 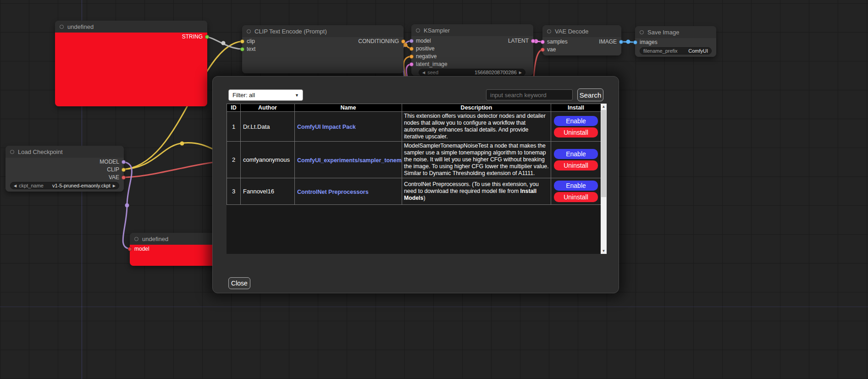 I want to click on output-slot-string: STRING, so click(x=195, y=37).